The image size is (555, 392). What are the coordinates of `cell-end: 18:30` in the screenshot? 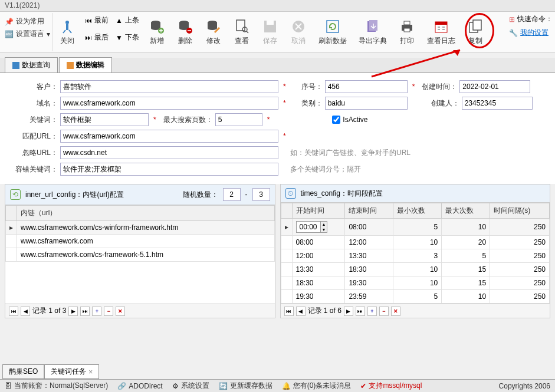 It's located at (369, 270).